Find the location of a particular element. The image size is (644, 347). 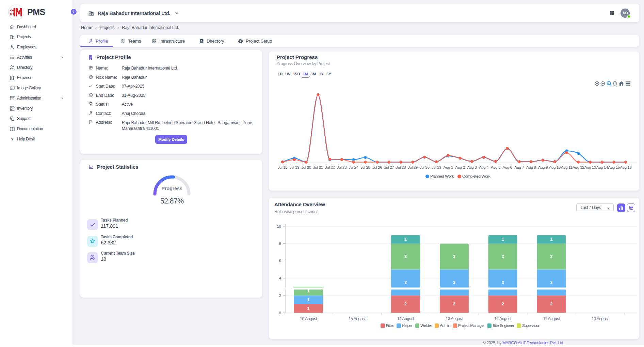

svg-text: Jul 26 is located at coordinates (377, 167).